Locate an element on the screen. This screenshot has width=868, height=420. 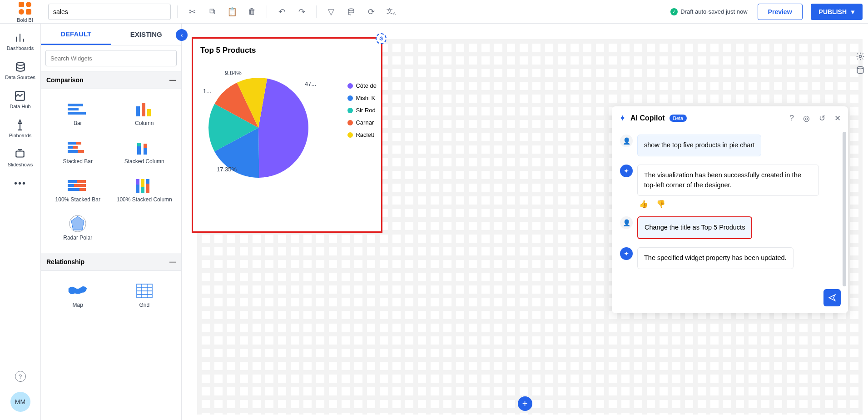
delete-icon: 🗑 is located at coordinates (252, 12).